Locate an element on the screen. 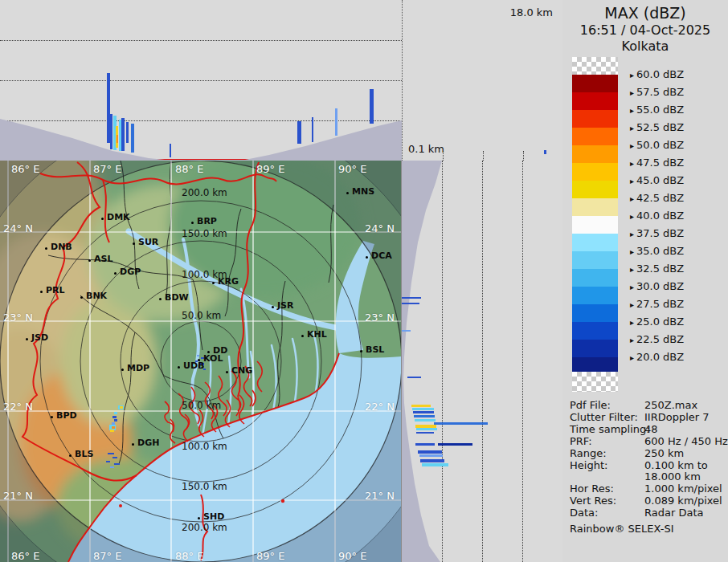  station-label: SHD is located at coordinates (214, 517).